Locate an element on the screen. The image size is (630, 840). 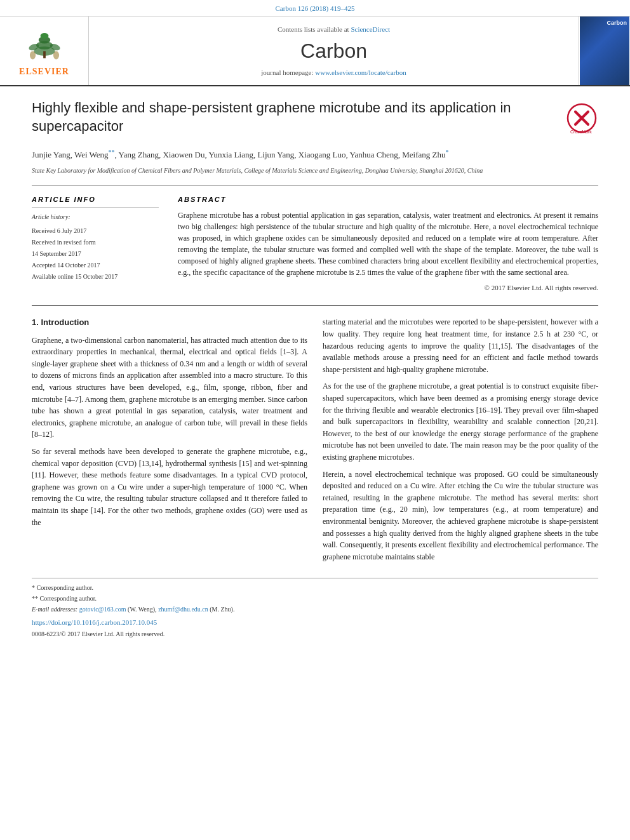
article-info-column: Article info Article history: Received 6… is located at coordinates (95, 244).